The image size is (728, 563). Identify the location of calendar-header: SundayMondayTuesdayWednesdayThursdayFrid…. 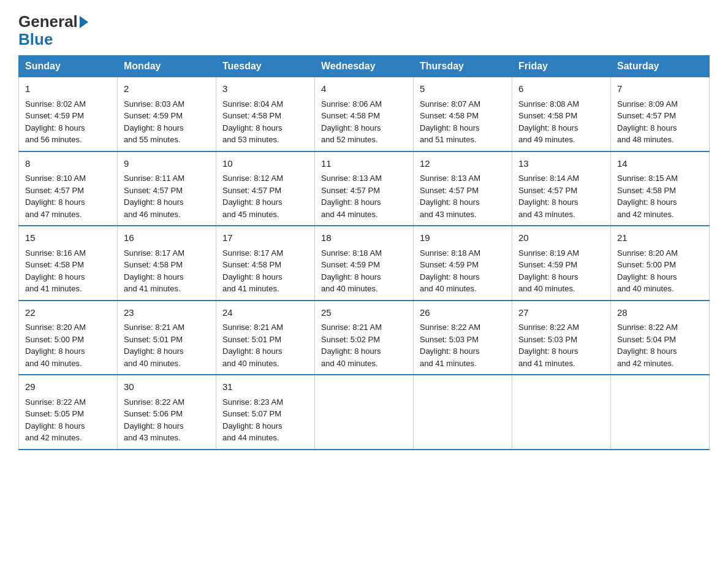
(364, 66).